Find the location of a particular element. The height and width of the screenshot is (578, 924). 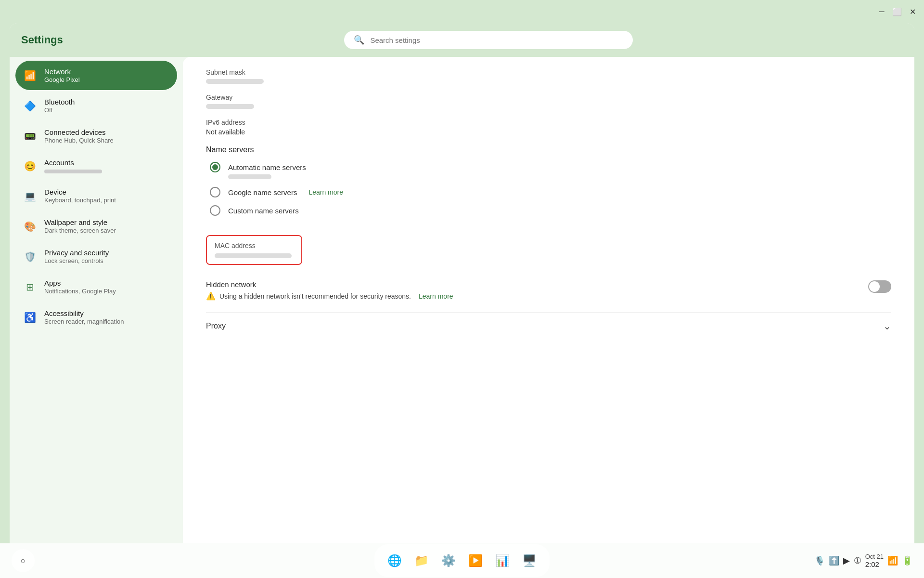

sidebar-item-privacy-subtitle: Lock screen, controls is located at coordinates (77, 261).